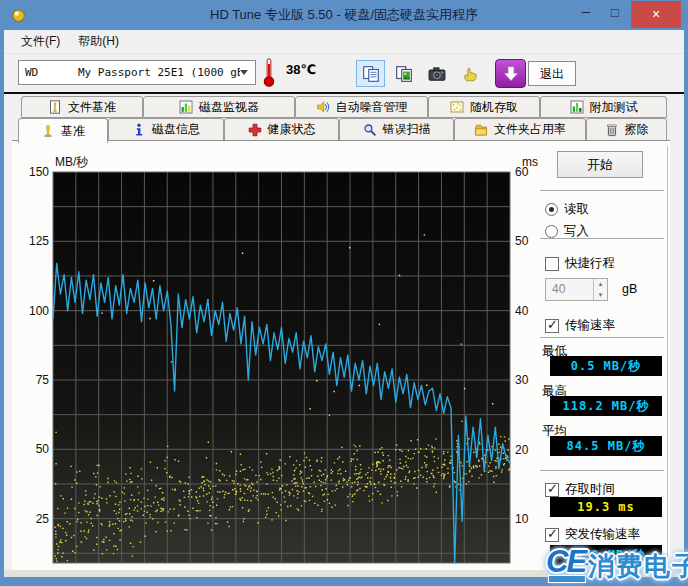 The width and height of the screenshot is (688, 586). What do you see at coordinates (600, 164) in the screenshot?
I see `start-button: 开始` at bounding box center [600, 164].